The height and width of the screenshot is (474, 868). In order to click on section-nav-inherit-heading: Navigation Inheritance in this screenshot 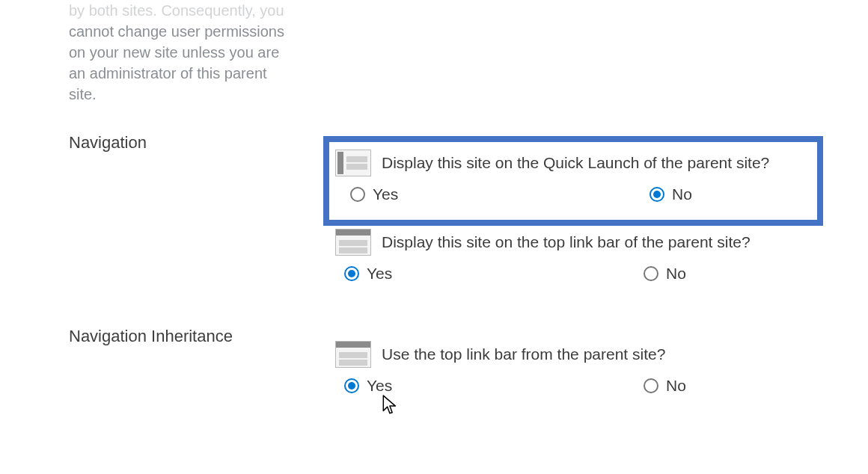, I will do `click(151, 336)`.